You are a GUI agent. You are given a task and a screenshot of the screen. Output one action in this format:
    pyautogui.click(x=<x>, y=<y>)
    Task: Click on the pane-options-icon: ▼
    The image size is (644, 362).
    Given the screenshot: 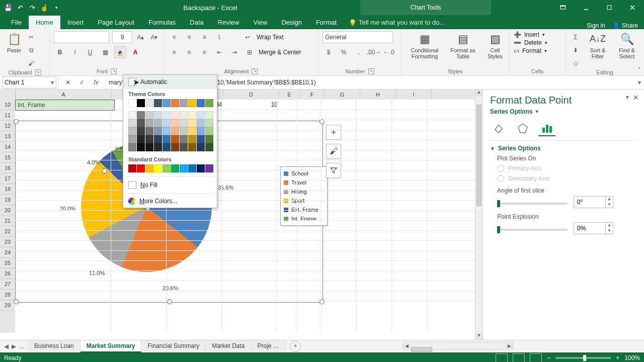 What is the action you would take?
    pyautogui.click(x=627, y=98)
    